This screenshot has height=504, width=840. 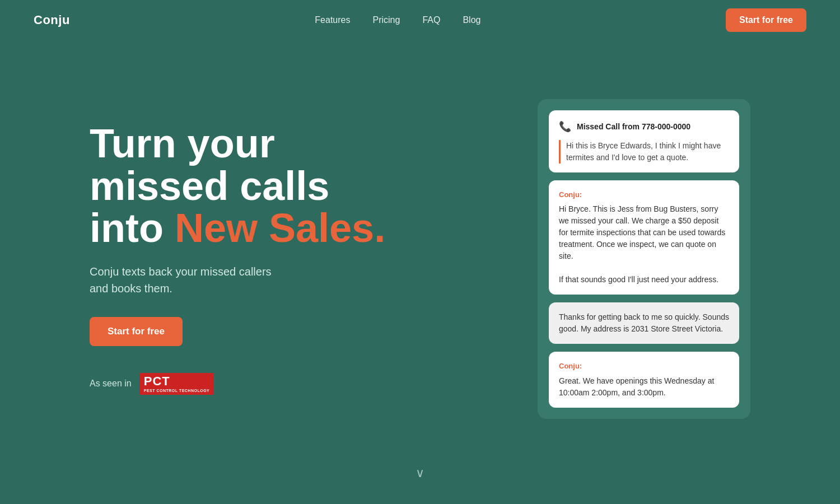 I want to click on navbar: Conju Features Pricing FAQ Blog Start fo…, so click(x=420, y=20).